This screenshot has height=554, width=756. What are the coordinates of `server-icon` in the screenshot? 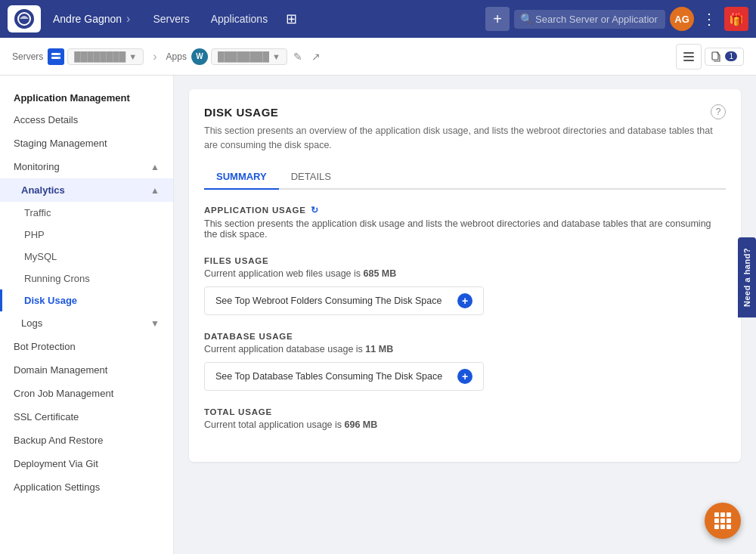 It's located at (56, 57).